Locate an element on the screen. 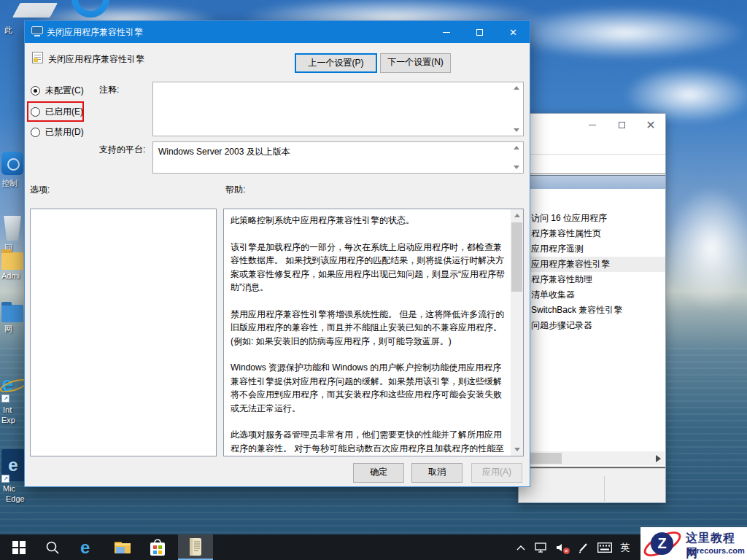 The image size is (747, 560). divider is located at coordinates (604, 490).